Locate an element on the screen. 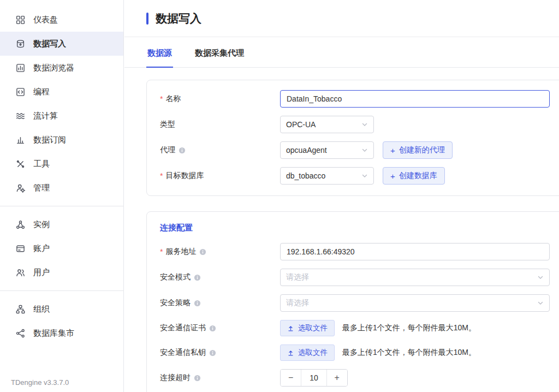 The height and width of the screenshot is (392, 559). name-label: * 名称 is located at coordinates (220, 99).